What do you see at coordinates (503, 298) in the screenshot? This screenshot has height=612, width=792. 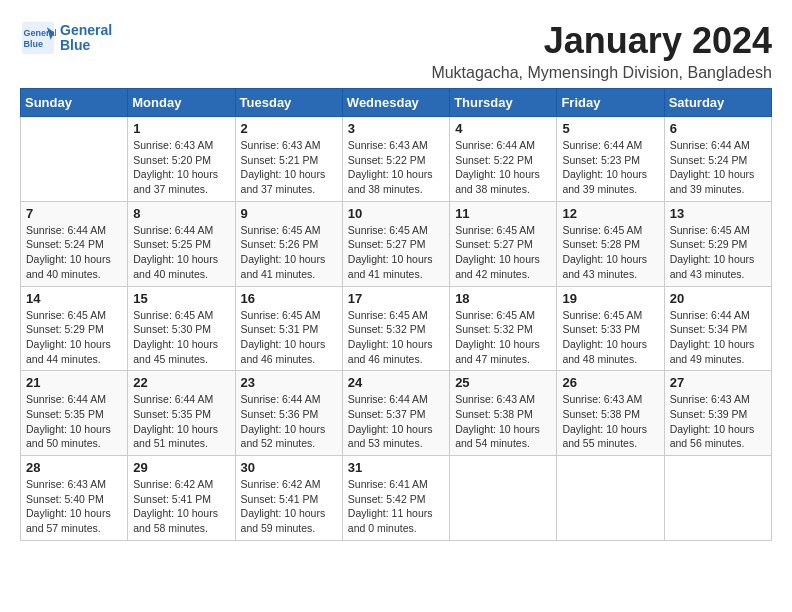 I see `day-number: 18` at bounding box center [503, 298].